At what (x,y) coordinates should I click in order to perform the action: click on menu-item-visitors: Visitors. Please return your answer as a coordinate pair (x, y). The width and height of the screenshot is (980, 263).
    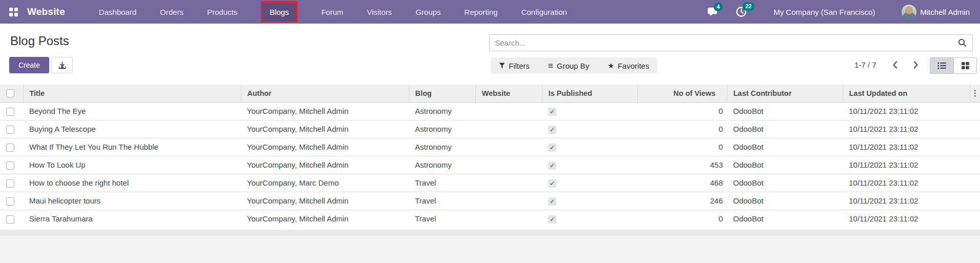
    Looking at the image, I should click on (379, 12).